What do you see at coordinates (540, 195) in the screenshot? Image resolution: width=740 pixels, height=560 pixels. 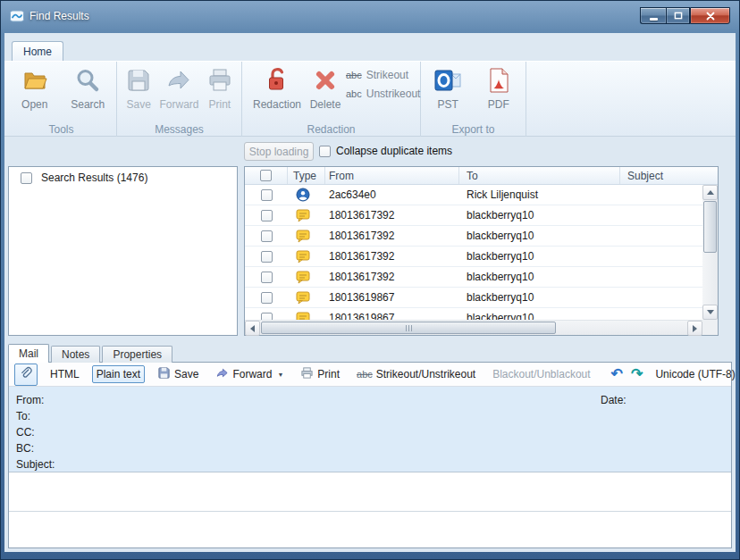 I see `cell-to: Rick Liljenquist` at bounding box center [540, 195].